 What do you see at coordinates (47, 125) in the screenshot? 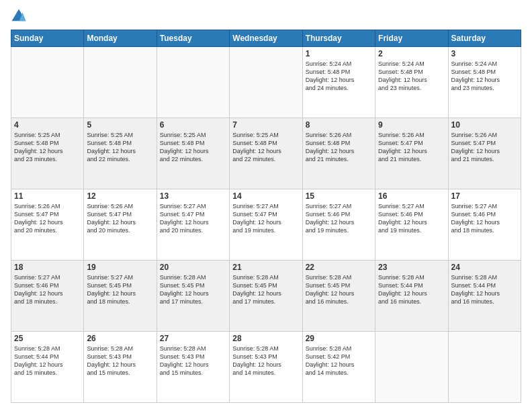
I see `day-number: 4` at bounding box center [47, 125].